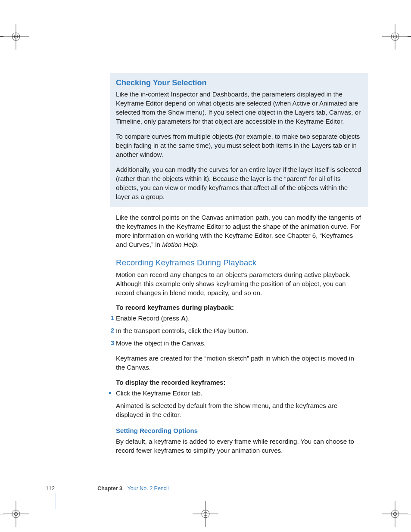  Describe the element at coordinates (110, 343) in the screenshot. I see `step-number: 3` at that location.